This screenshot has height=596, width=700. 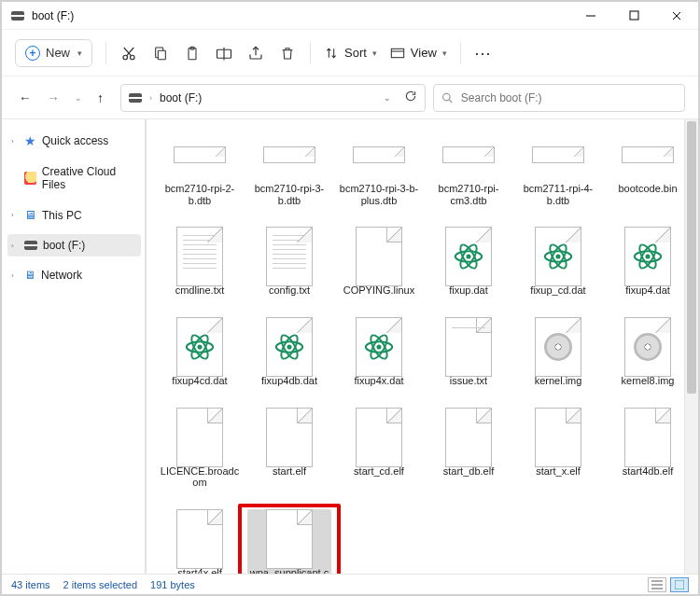 I want to click on share-icon, so click(x=256, y=53).